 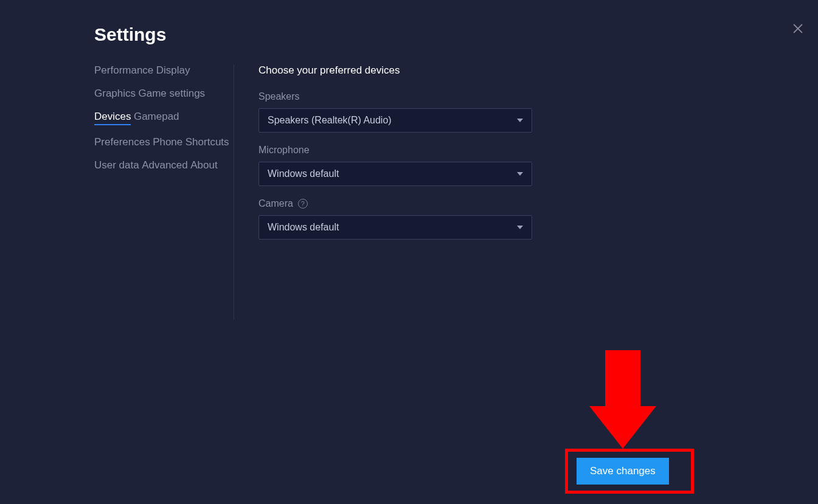 I want to click on sidebar-item-phone: Phone, so click(x=168, y=142).